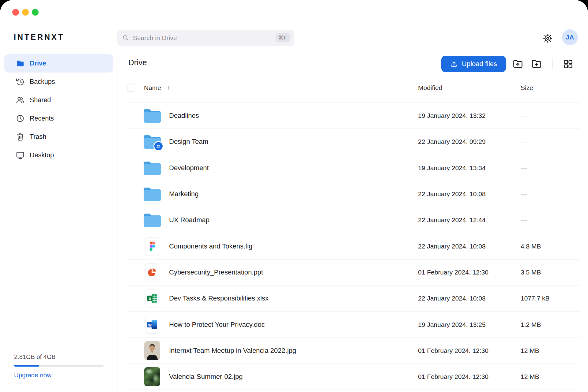 The height and width of the screenshot is (392, 588). What do you see at coordinates (353, 88) in the screenshot?
I see `table-header: Name↑ Modified Size` at bounding box center [353, 88].